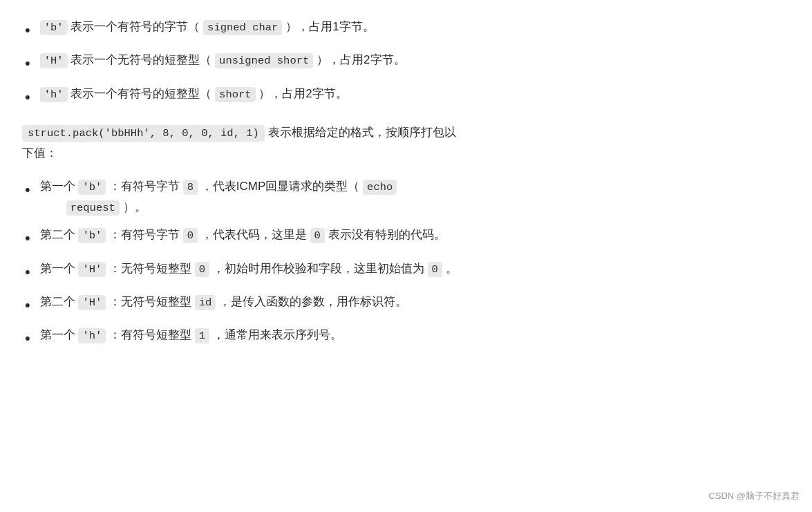 Image resolution: width=812 pixels, height=512 pixels. I want to click on struct-pack-desc: 表示根据给定的格式，按顺序打包以, so click(362, 133).